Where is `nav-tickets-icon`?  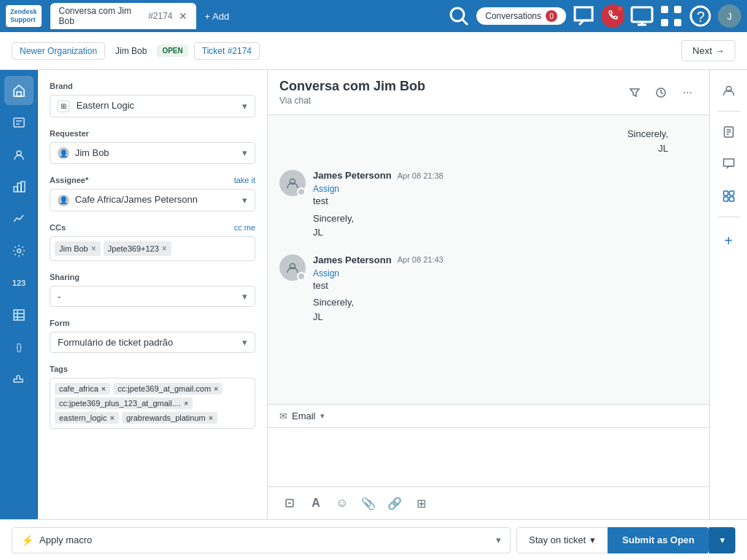
nav-tickets-icon is located at coordinates (19, 122).